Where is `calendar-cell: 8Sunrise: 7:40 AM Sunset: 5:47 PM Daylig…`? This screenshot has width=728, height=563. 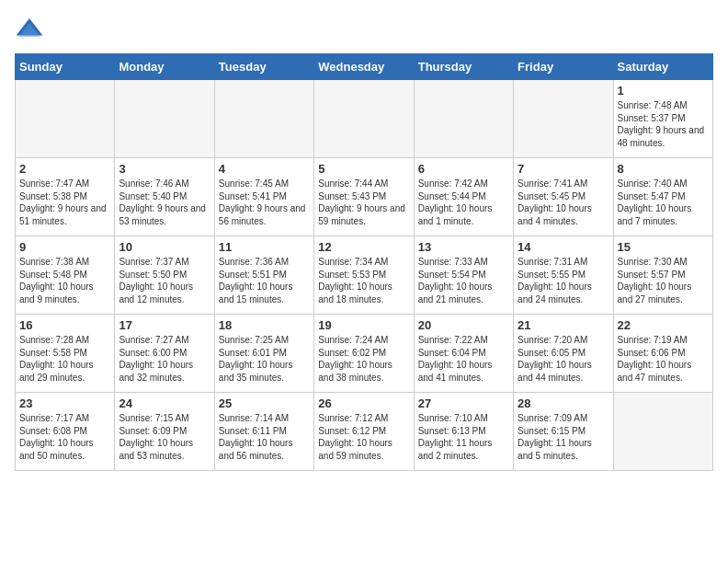
calendar-cell: 8Sunrise: 7:40 AM Sunset: 5:47 PM Daylig… is located at coordinates (663, 197).